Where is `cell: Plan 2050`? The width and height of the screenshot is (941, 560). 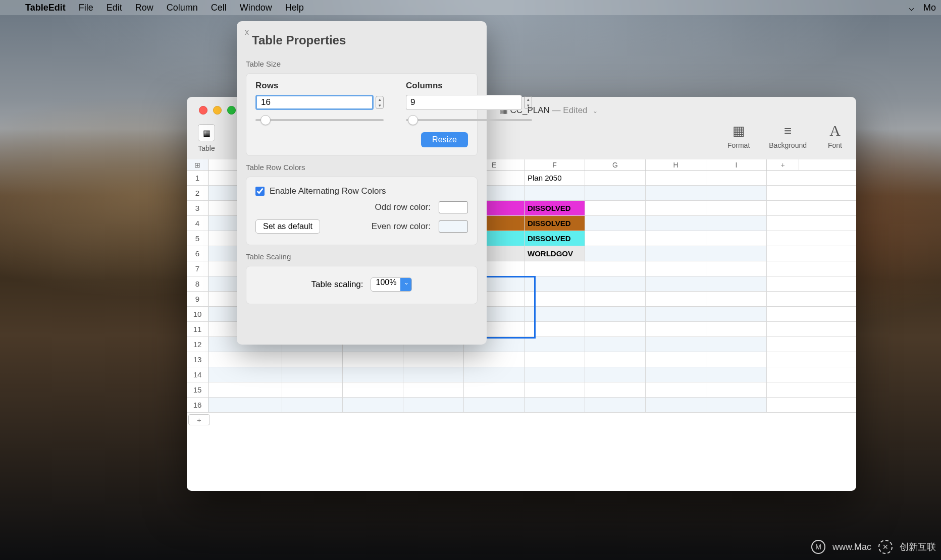 cell: Plan 2050 is located at coordinates (555, 178).